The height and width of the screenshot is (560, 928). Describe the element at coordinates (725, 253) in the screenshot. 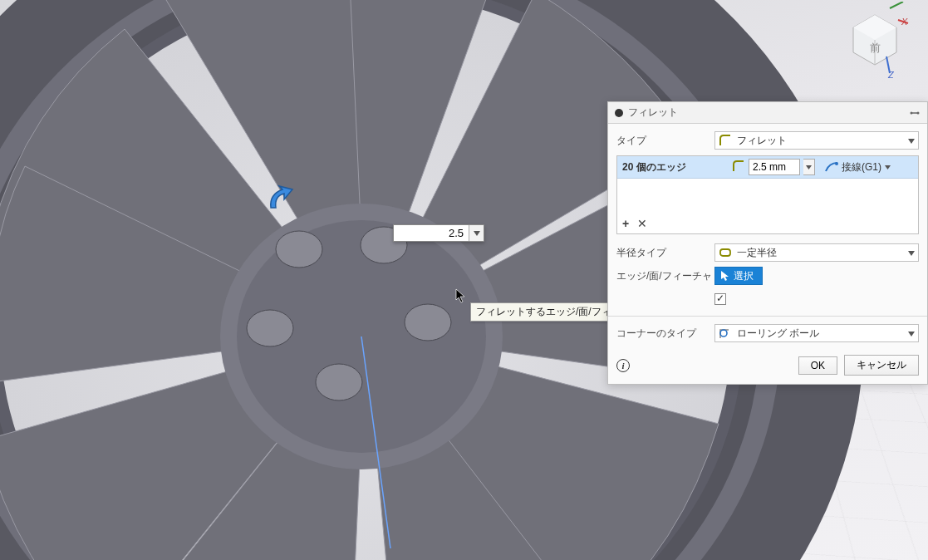

I see `constant-radius-icon` at that location.